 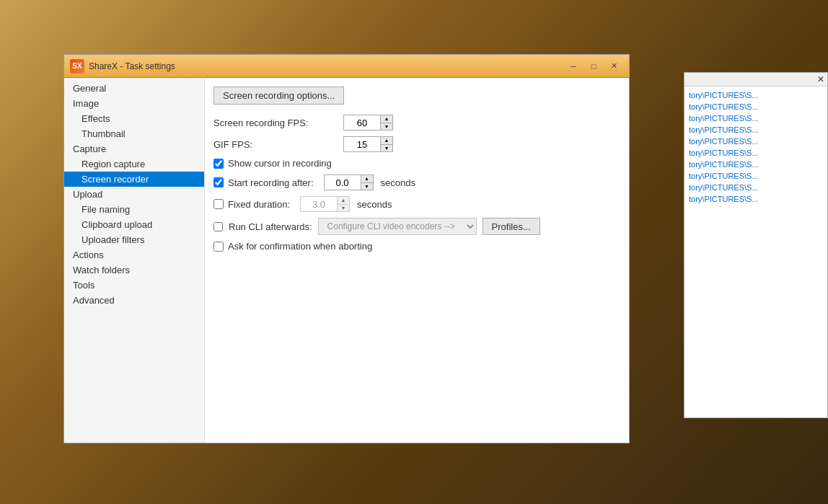 I want to click on sidebar-item-screen-recorder: Screen recorder, so click(x=134, y=179).